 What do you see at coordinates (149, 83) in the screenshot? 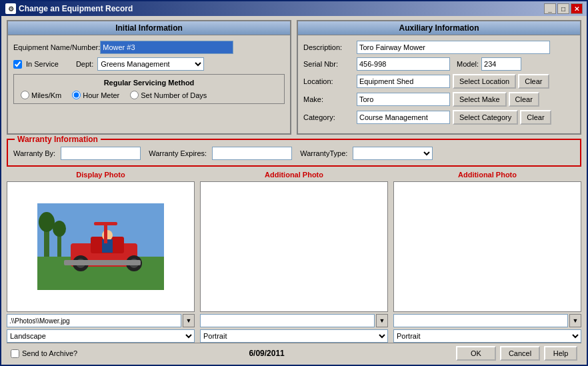
I see `servicing-title: Regular Servicing Method` at bounding box center [149, 83].